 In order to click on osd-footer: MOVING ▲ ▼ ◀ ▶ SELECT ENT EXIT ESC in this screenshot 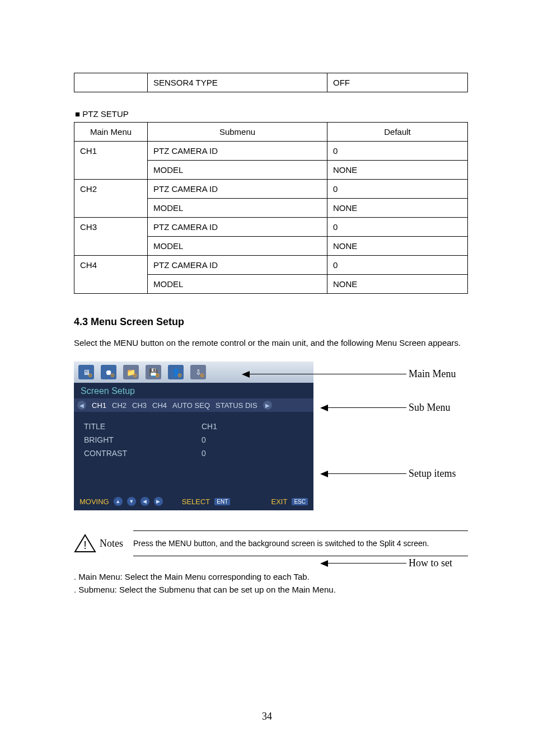, I will do `click(194, 501)`.